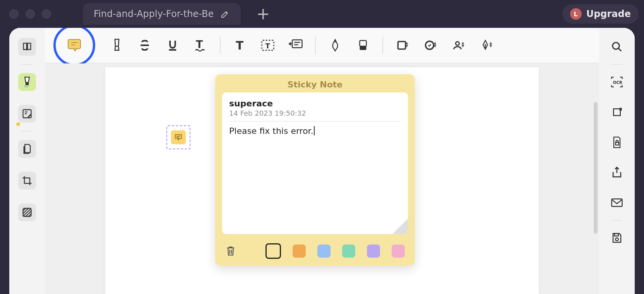  Describe the element at coordinates (225, 14) in the screenshot. I see `edit-tab-icon` at that location.